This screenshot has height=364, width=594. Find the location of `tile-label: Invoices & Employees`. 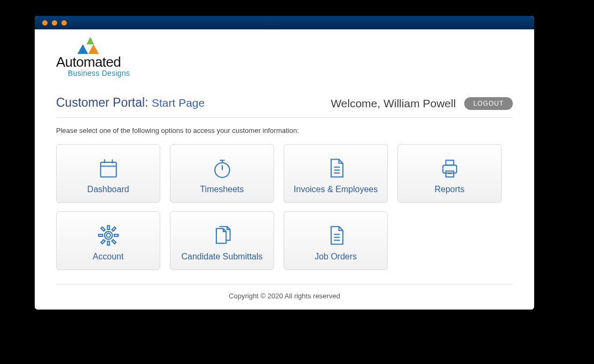

tile-label: Invoices & Employees is located at coordinates (335, 189).